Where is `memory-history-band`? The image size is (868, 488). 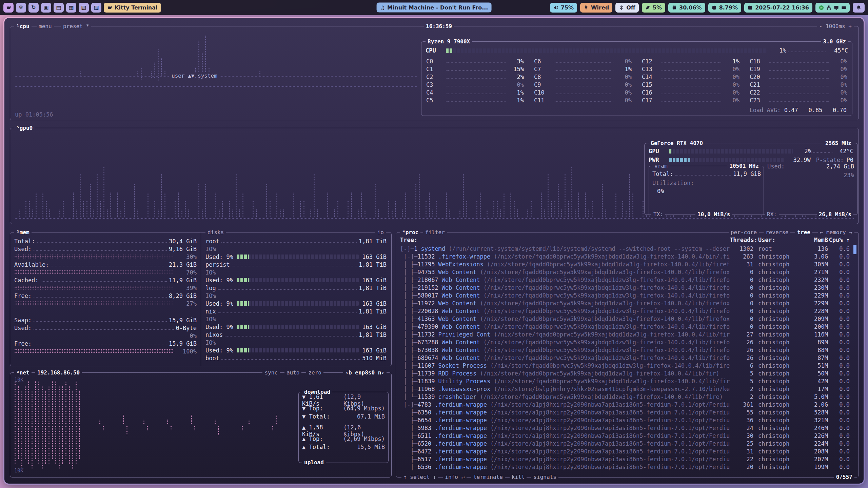 memory-history-band is located at coordinates (94, 351).